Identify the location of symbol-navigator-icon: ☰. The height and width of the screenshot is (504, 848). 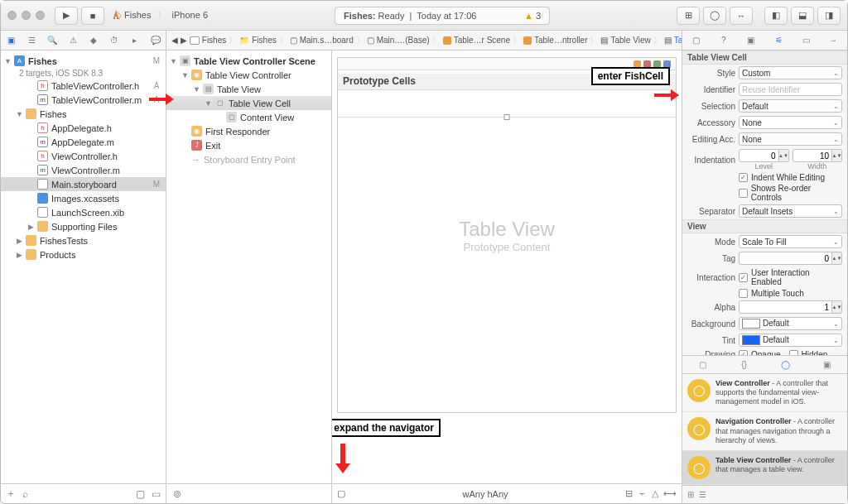
(31, 41).